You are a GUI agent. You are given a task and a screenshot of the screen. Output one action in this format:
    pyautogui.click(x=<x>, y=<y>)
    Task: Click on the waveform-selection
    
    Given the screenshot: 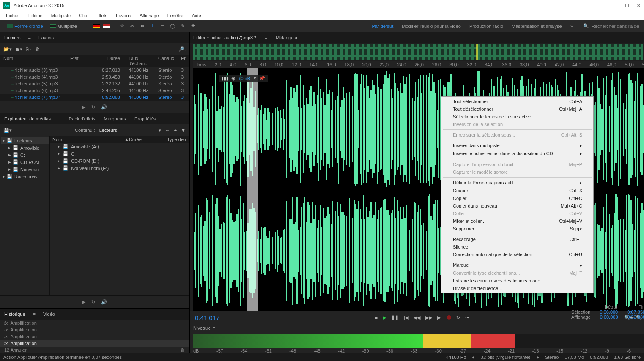 What is the action you would take?
    pyautogui.click(x=252, y=190)
    